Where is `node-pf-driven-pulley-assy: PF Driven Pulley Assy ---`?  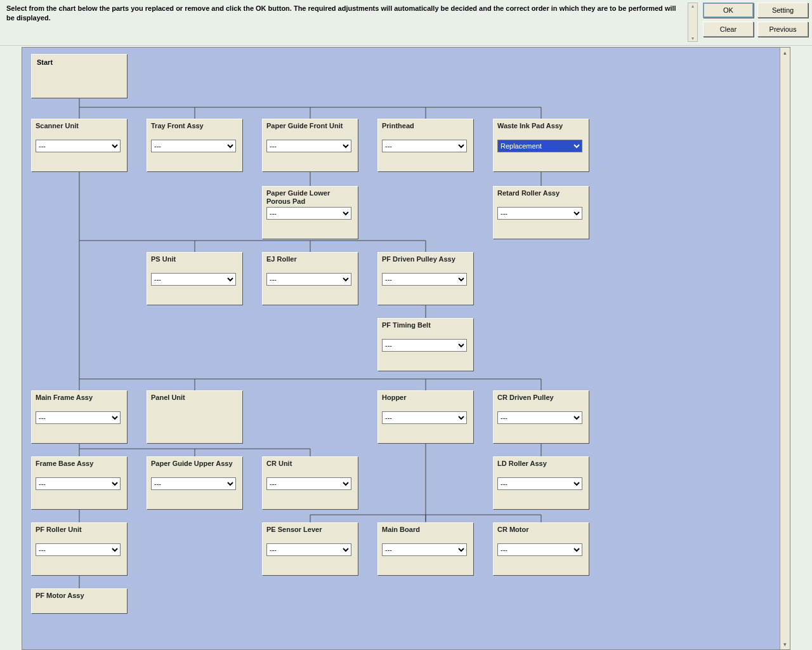
node-pf-driven-pulley-assy: PF Driven Pulley Assy --- is located at coordinates (426, 279).